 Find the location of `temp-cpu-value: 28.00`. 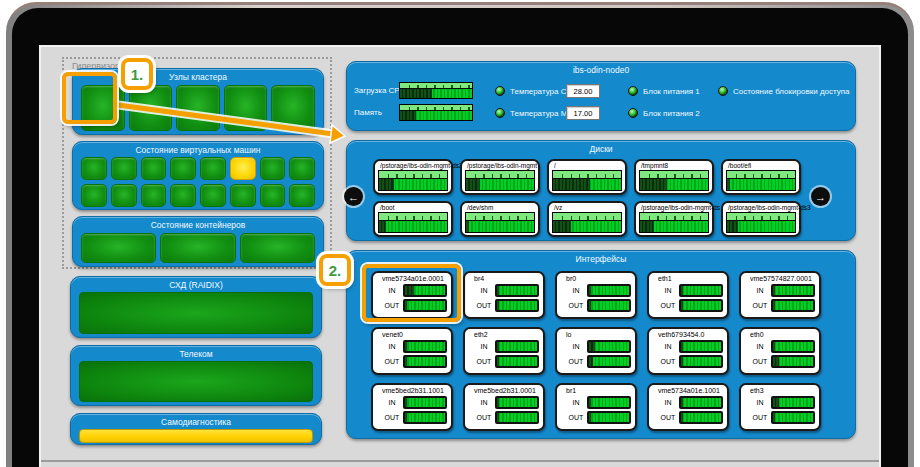

temp-cpu-value: 28.00 is located at coordinates (583, 91).